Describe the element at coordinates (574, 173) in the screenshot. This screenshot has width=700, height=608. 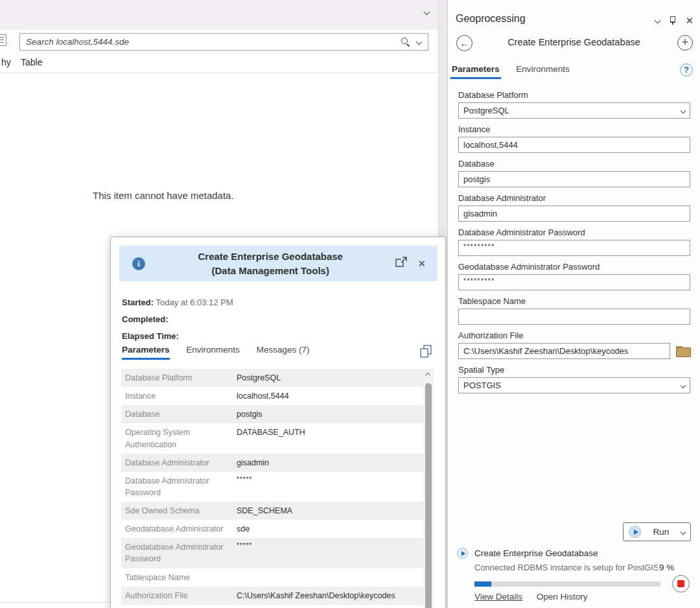
I see `field-database: Database postgis` at that location.